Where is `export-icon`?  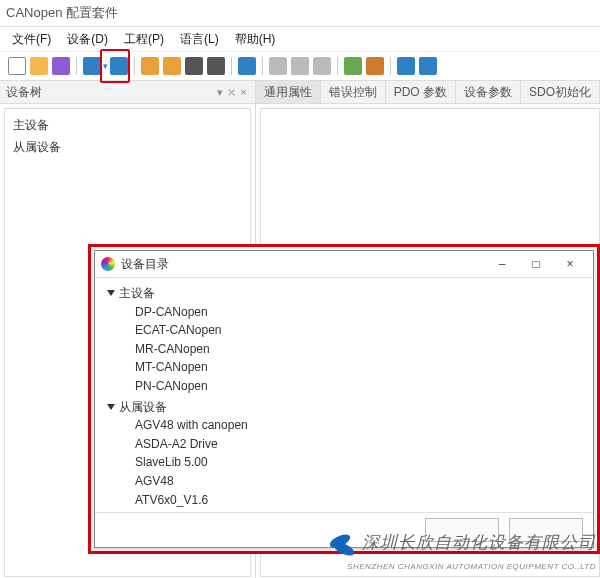 export-icon is located at coordinates (375, 66).